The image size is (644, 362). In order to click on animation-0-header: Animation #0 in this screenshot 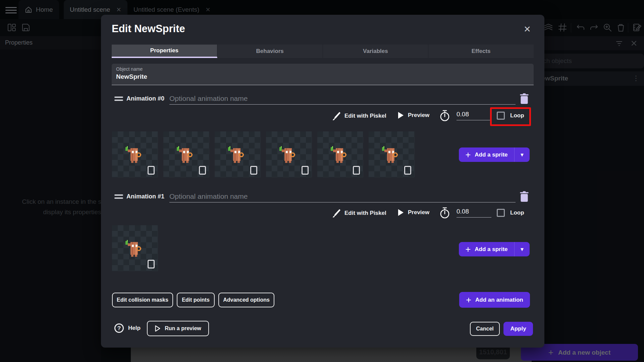, I will do `click(323, 100)`.